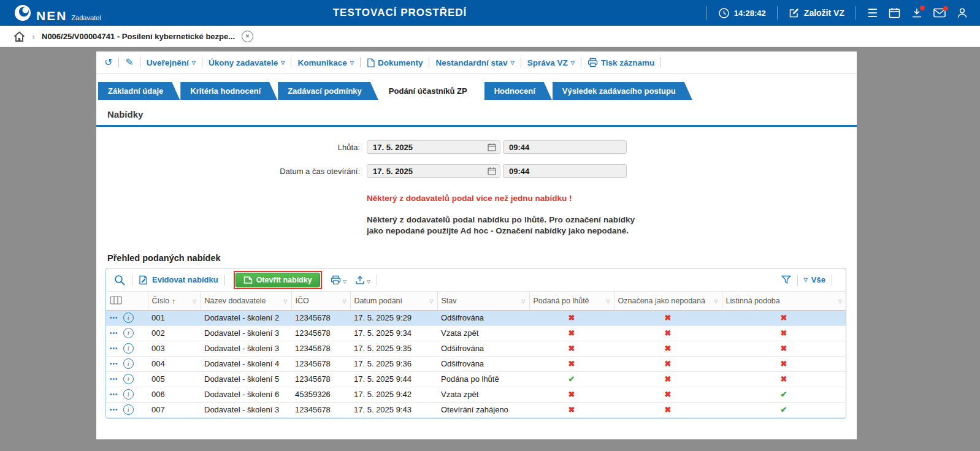  Describe the element at coordinates (108, 63) in the screenshot. I see `history-icon: ↺` at that location.